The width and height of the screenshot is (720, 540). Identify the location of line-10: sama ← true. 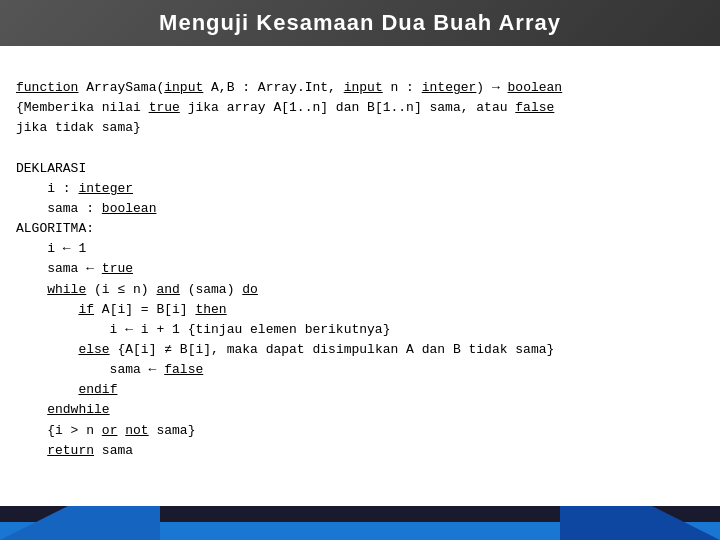
(74, 268).